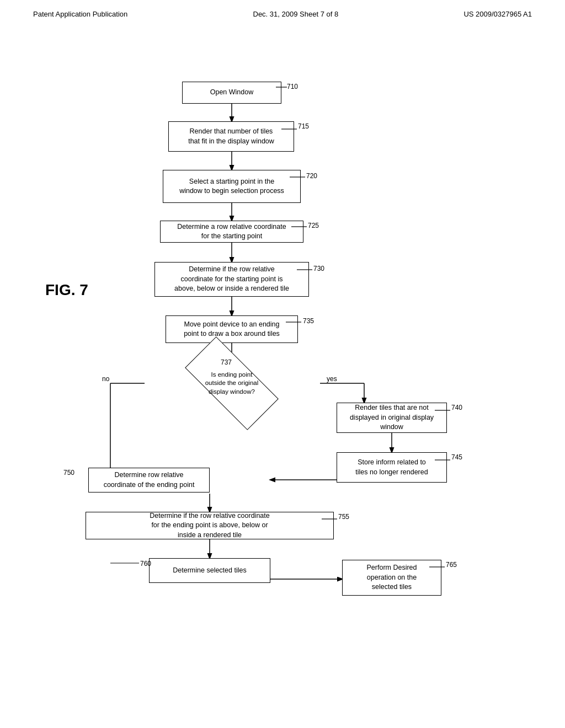  What do you see at coordinates (69, 473) in the screenshot?
I see `num-750: 750` at bounding box center [69, 473].